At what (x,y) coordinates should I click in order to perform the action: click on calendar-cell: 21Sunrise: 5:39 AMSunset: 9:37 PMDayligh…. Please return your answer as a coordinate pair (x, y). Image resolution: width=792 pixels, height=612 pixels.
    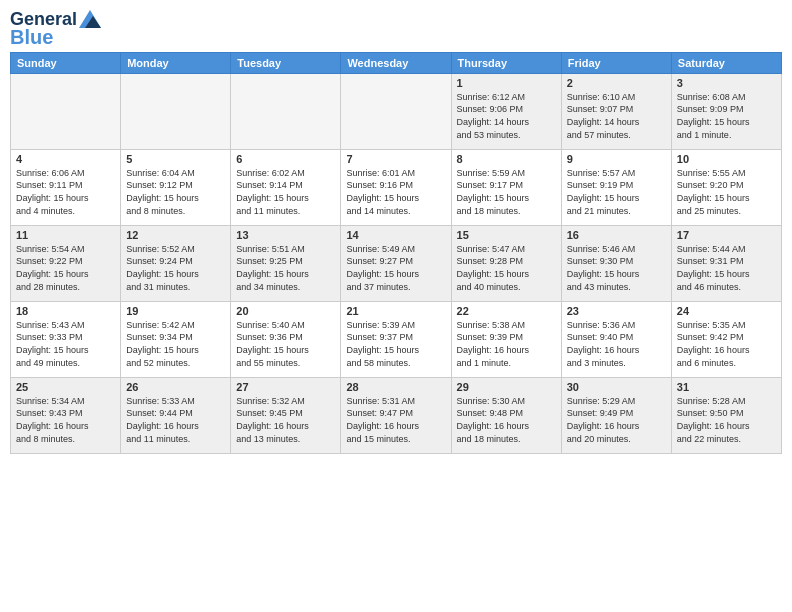
    Looking at the image, I should click on (396, 339).